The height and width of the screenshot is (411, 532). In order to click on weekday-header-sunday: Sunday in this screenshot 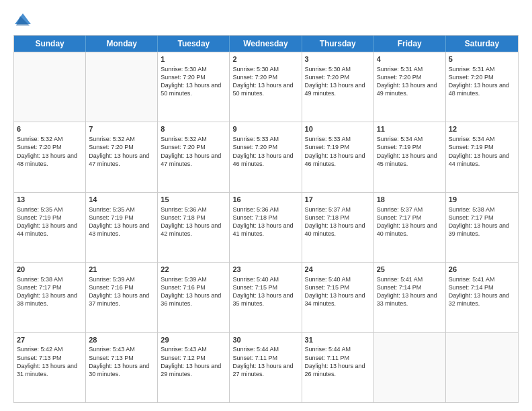, I will do `click(50, 44)`.